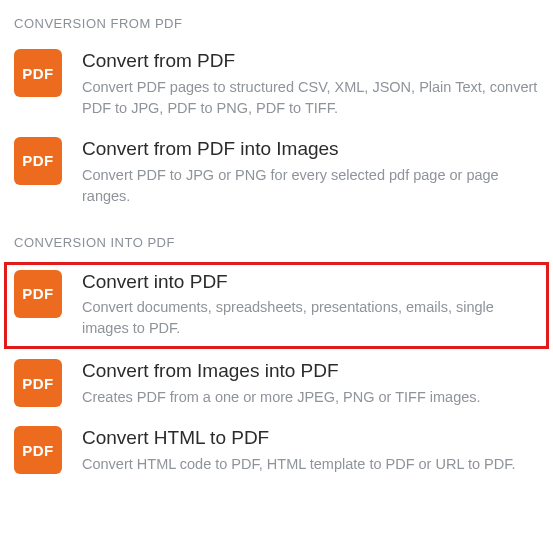 The height and width of the screenshot is (535, 553). What do you see at coordinates (310, 61) in the screenshot?
I see `item-title: Convert from PDF` at bounding box center [310, 61].